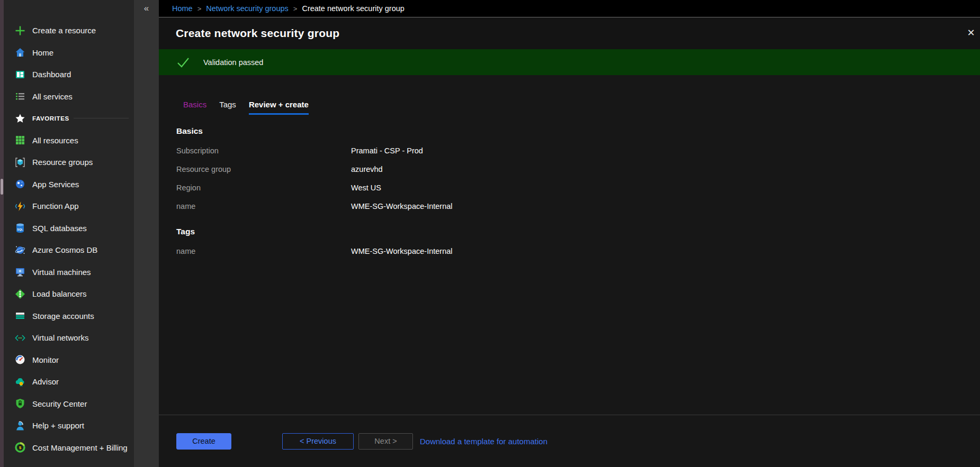 The width and height of the screenshot is (980, 467). I want to click on footer-bar: Create < Previous Next > Download a temp…, so click(570, 441).